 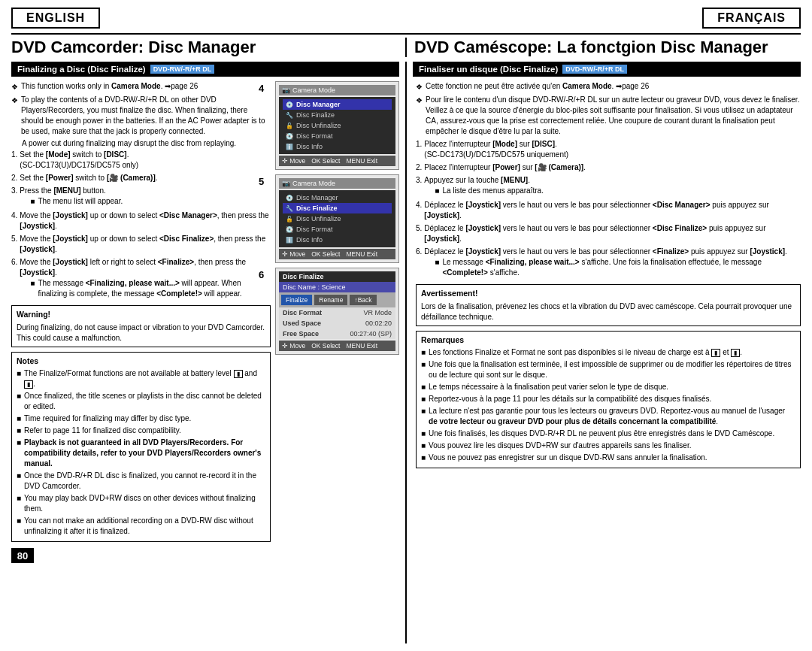 What do you see at coordinates (141, 116) in the screenshot?
I see `intro-bullet-2: ❖ To play the contents of a DVD-RW/-R/+R…` at bounding box center [141, 116].